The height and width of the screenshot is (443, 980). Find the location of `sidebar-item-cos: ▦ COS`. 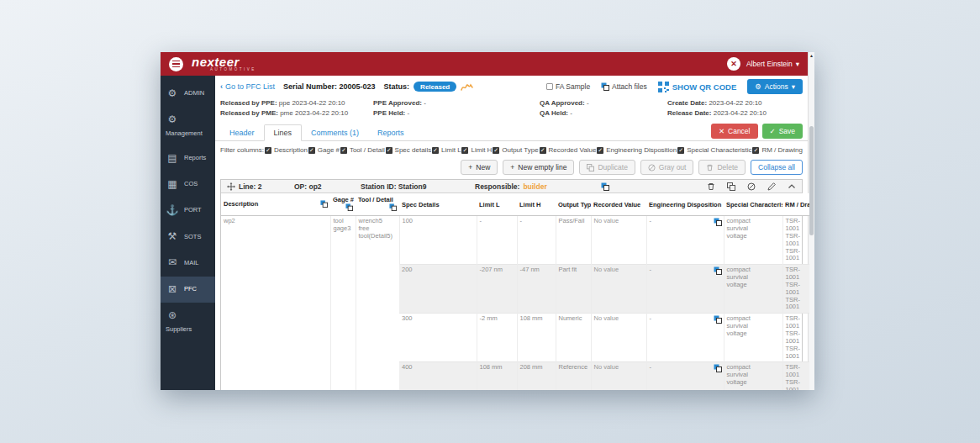

sidebar-item-cos: ▦ COS is located at coordinates (188, 185).